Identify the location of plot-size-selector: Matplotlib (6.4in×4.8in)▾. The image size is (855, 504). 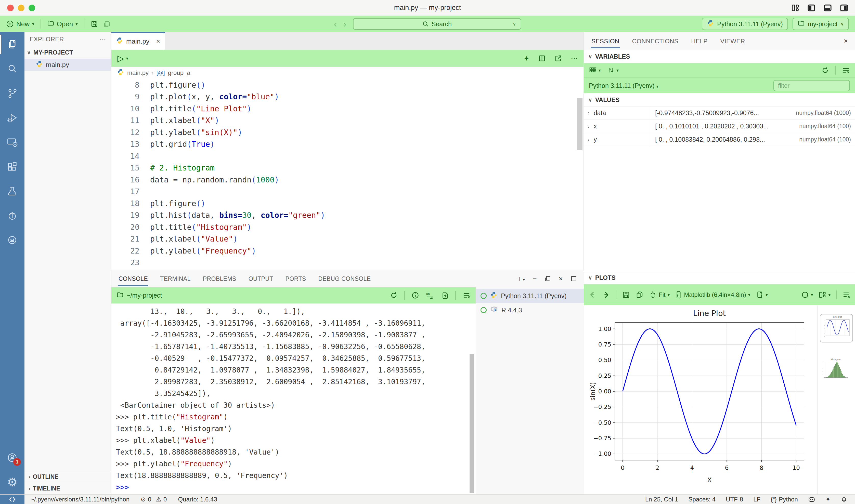
(713, 295).